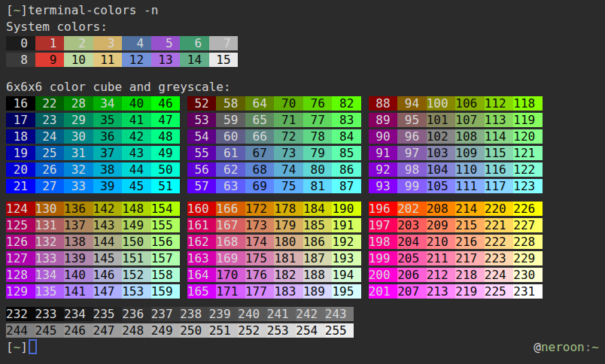  What do you see at coordinates (166, 314) in the screenshot?
I see `color-cell: 237` at bounding box center [166, 314].